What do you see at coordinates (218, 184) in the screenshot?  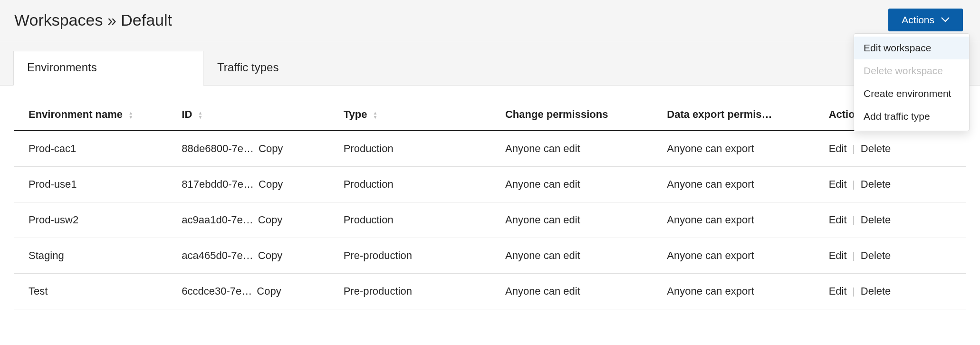 I see `cell-id-value: 817ebdd0-7e…` at bounding box center [218, 184].